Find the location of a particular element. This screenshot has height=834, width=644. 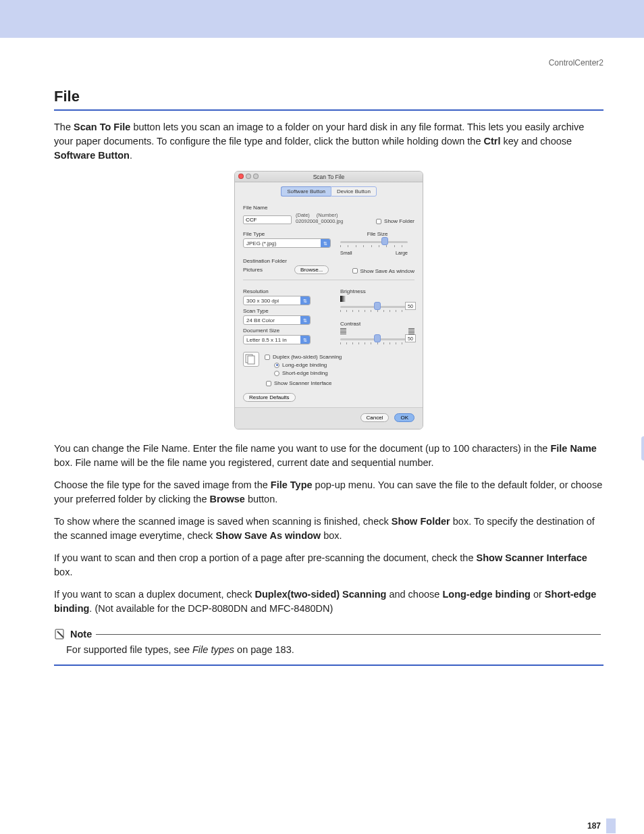

browse-button: Browse... is located at coordinates (312, 270).